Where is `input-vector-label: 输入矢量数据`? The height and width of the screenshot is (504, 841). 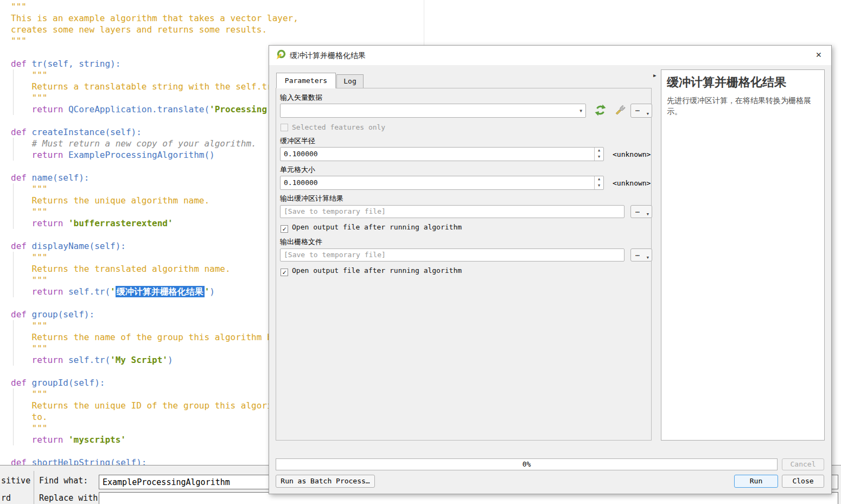 input-vector-label: 输入矢量数据 is located at coordinates (301, 98).